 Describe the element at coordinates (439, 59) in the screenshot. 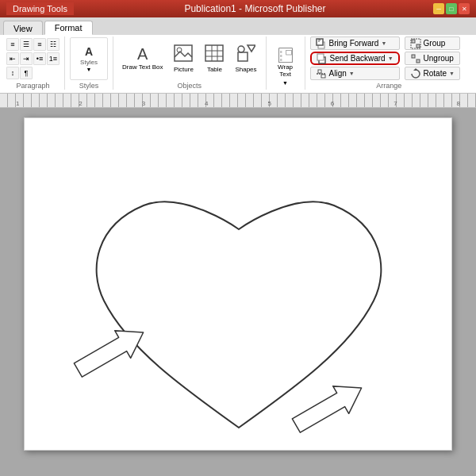

I see `ungroup-label: Ungroup` at that location.